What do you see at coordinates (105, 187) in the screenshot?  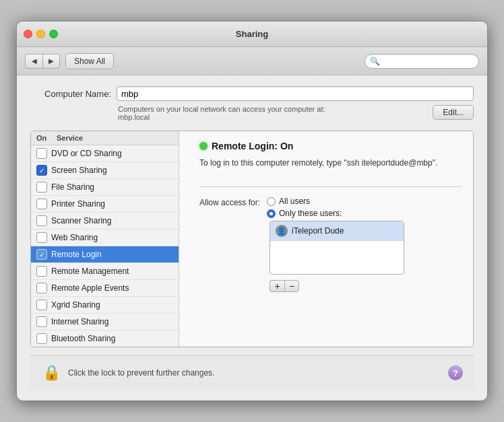 I see `service-item-file: File Sharing` at bounding box center [105, 187].